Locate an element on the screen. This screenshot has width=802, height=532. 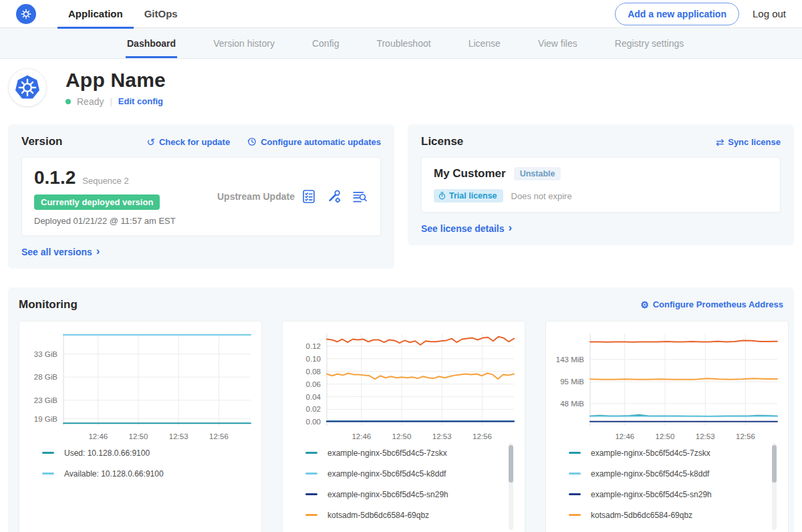
tab-config: Config is located at coordinates (325, 43).